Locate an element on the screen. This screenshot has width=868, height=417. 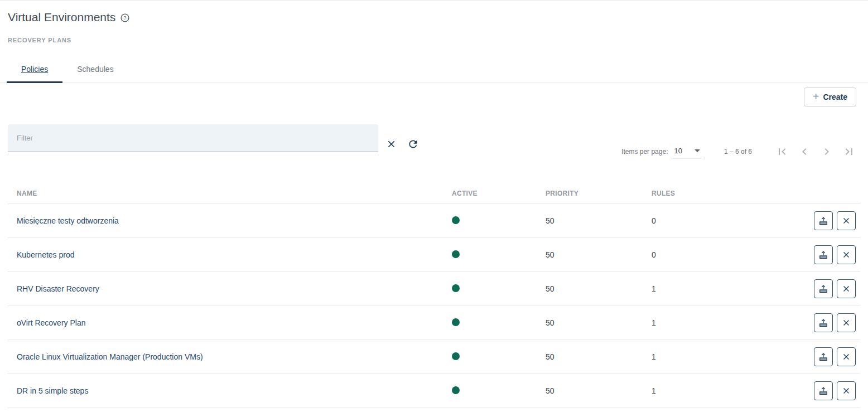
policy-name-link: Oracle Linux Virtualization Manager (Pro… is located at coordinates (110, 357).